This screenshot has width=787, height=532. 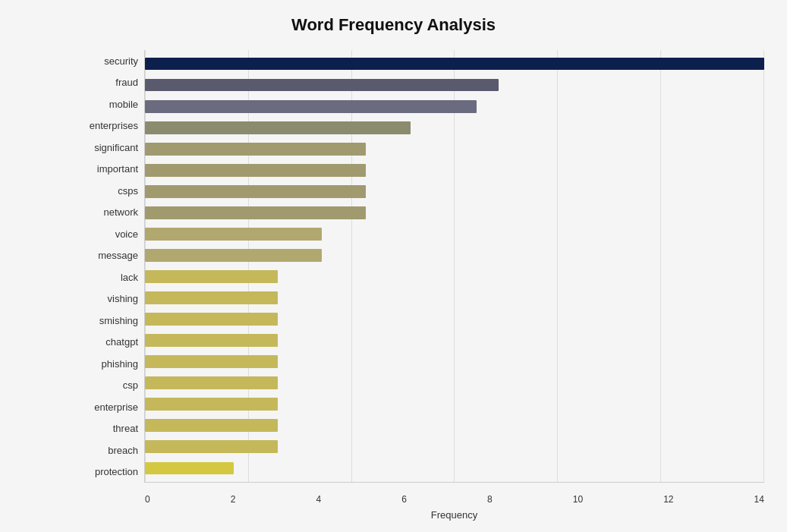 I want to click on chart-title: Word Frequency Analysis, so click(x=393, y=25).